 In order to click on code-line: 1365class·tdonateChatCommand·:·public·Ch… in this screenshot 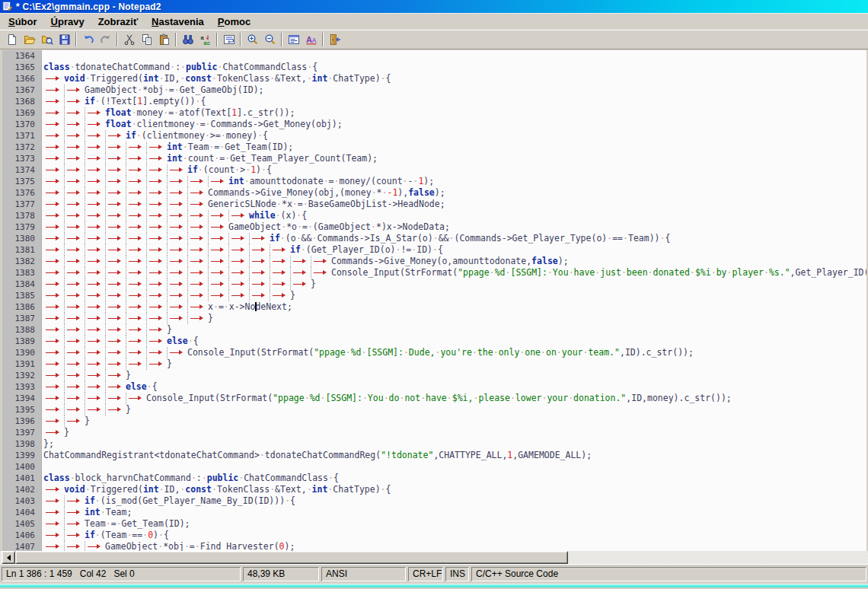, I will do `click(434, 67)`.